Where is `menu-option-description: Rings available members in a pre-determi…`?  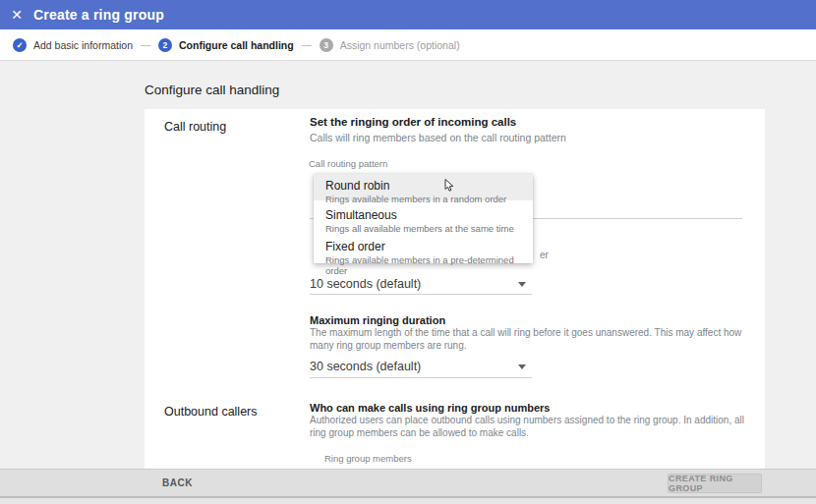
menu-option-description: Rings available members in a pre-determi… is located at coordinates (423, 265).